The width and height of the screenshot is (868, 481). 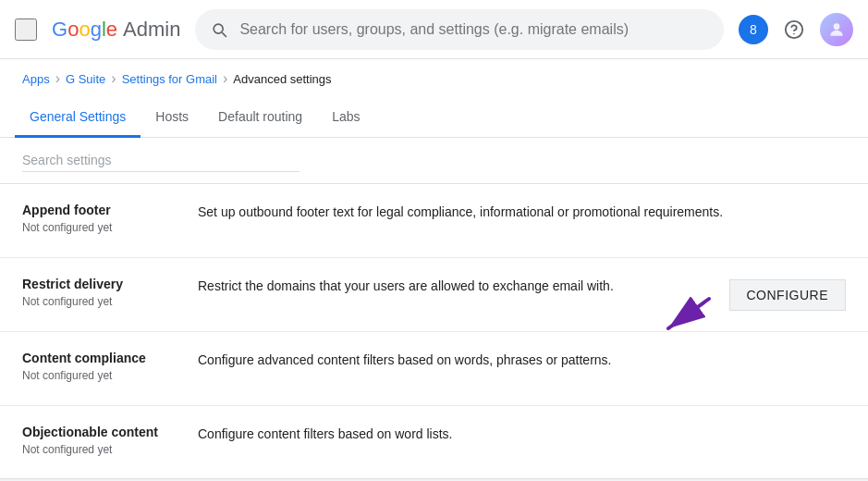 What do you see at coordinates (152, 30) in the screenshot?
I see `admin-label: Admin` at bounding box center [152, 30].